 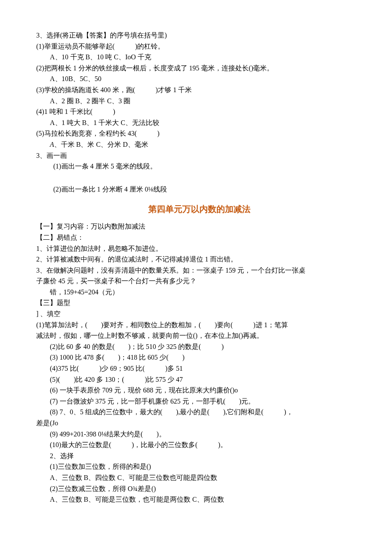 I want to click on q3-3: (3)学校的操场跑道长 400 米，跑( )才够 1 千米, so click(x=199, y=90).